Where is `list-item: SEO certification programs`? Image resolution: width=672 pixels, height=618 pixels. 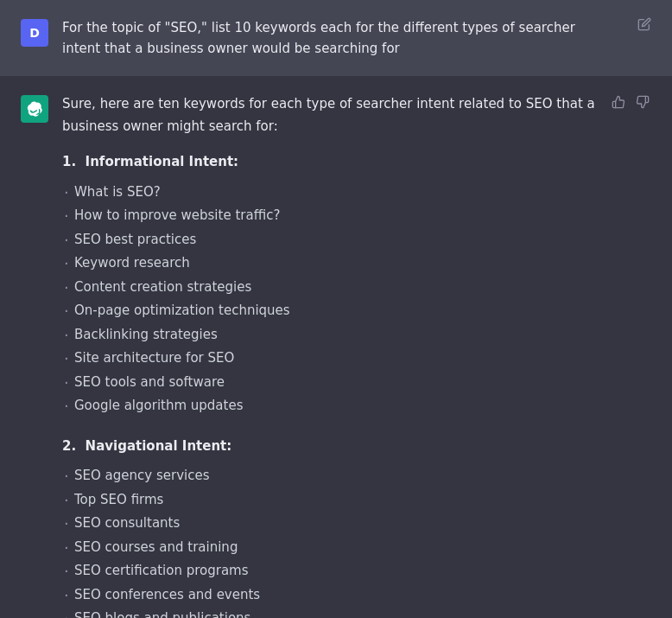
list-item: SEO certification programs is located at coordinates (339, 571).